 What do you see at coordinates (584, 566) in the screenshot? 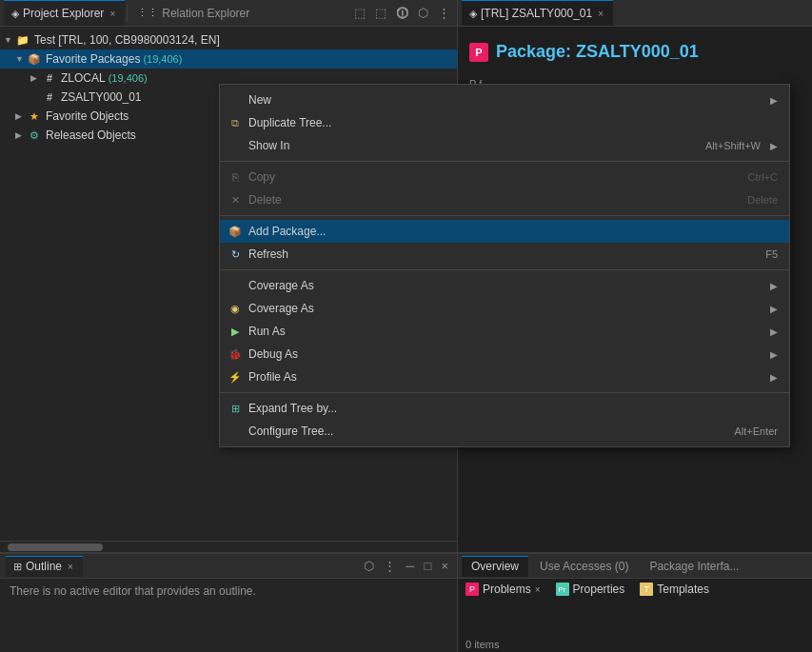
I see `tab-use-accesses: Use Accesses (0)` at bounding box center [584, 566].